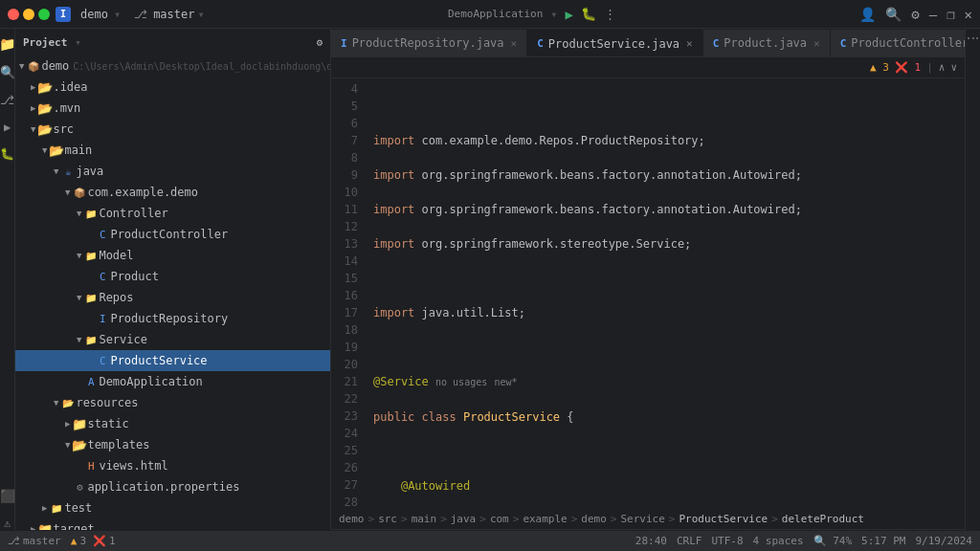 The height and width of the screenshot is (551, 980). What do you see at coordinates (969, 14) in the screenshot?
I see `close-button: ✕` at bounding box center [969, 14].